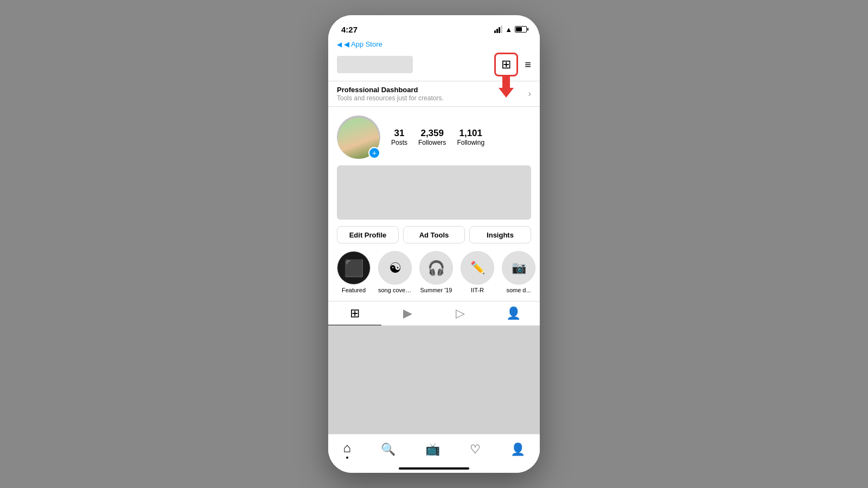  I want to click on action-buttons: Edit Profile Ad Tools Insights, so click(434, 239).